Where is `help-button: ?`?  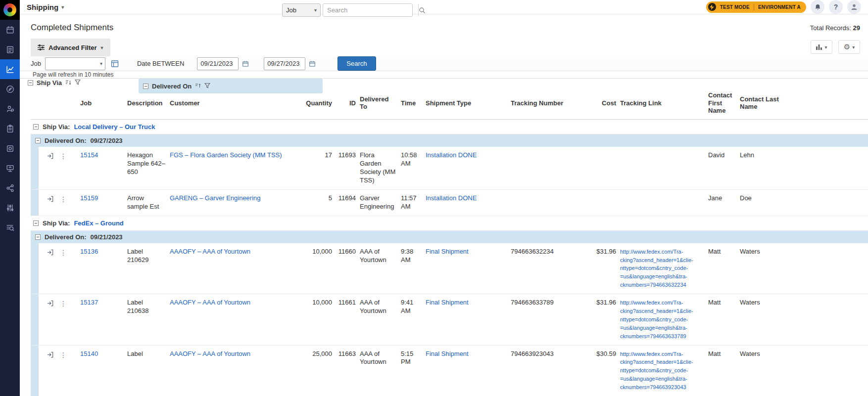
help-button: ? is located at coordinates (836, 7).